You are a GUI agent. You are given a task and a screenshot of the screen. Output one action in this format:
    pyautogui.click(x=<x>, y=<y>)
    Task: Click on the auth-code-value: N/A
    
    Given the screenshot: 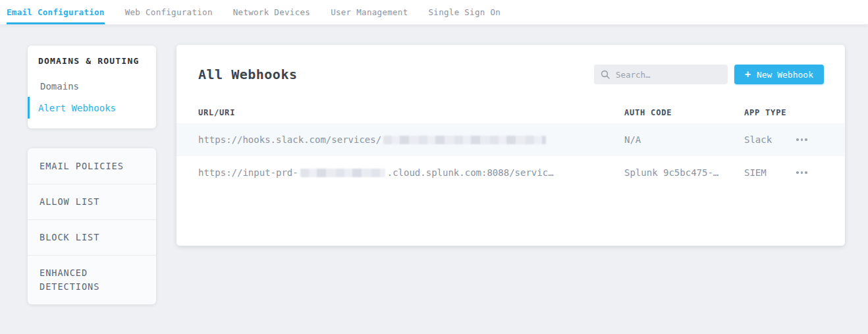 What is the action you would take?
    pyautogui.click(x=684, y=140)
    